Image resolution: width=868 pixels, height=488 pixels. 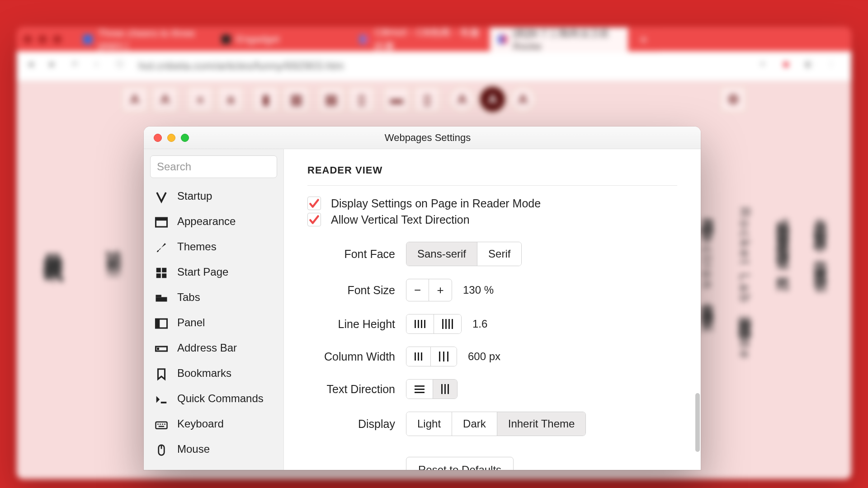 I want to click on grid-icon, so click(x=161, y=272).